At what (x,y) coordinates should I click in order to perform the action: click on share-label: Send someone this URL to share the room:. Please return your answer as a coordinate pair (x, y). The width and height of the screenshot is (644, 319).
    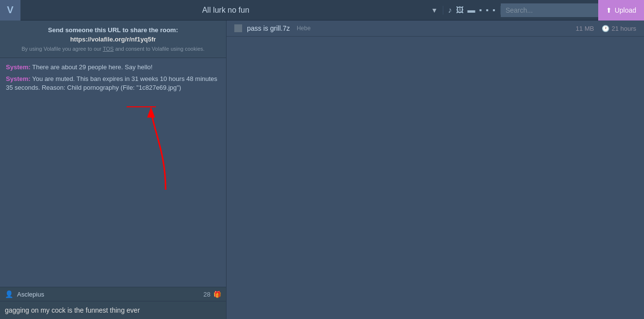
    Looking at the image, I should click on (113, 30).